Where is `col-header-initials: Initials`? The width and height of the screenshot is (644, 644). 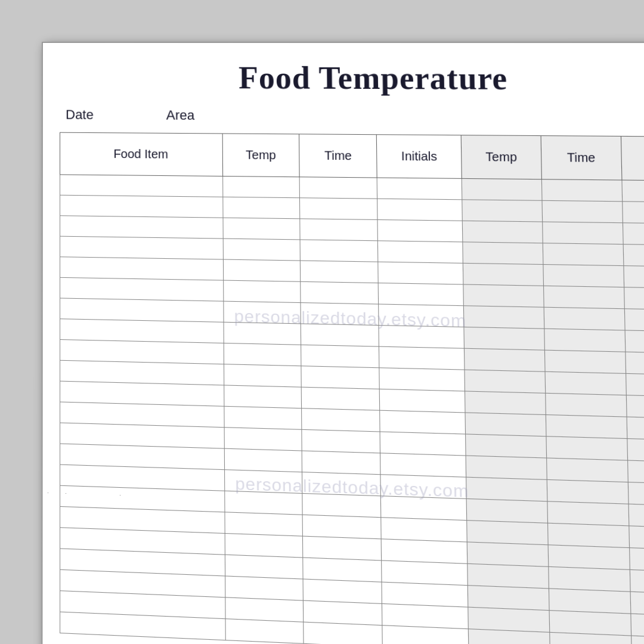
col-header-initials: Initials is located at coordinates (420, 157).